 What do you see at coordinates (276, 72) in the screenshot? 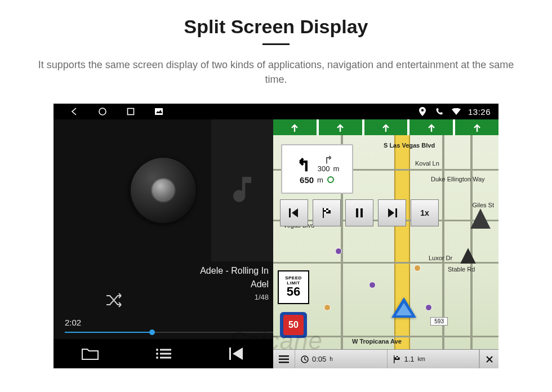
I see `page-subtitle: It supports the same screen display of t…` at bounding box center [276, 72].